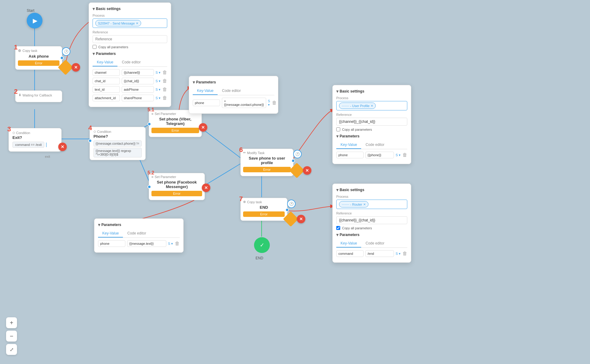  I want to click on node-condition-phone: 4 ◇ Condition Phone? {{message.contact.p…, so click(118, 143).